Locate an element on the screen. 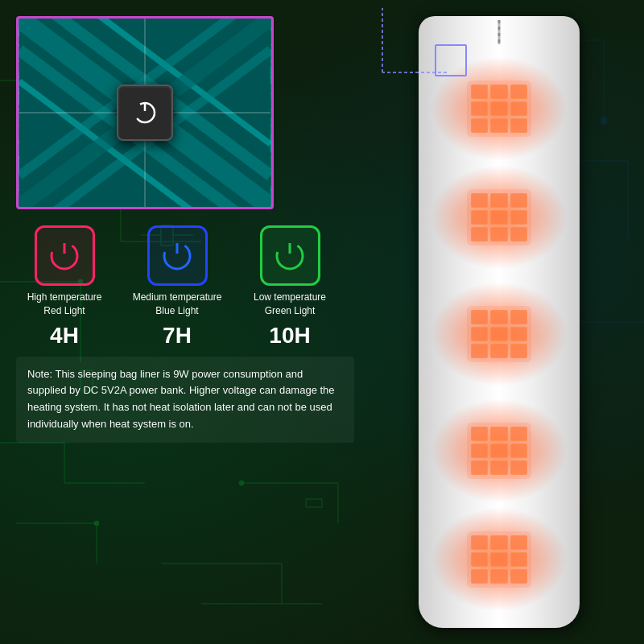 This screenshot has height=644, width=644. temp-label-high: High temperature Red Light is located at coordinates (64, 304).